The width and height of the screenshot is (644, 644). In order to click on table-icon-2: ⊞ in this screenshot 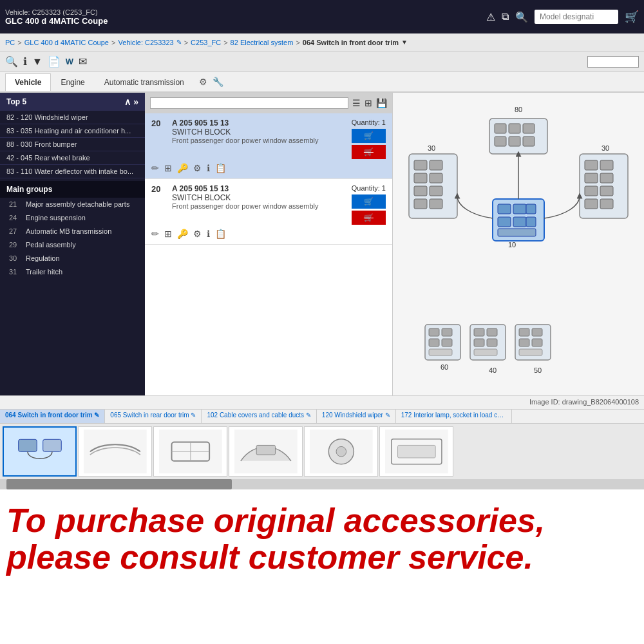, I will do `click(168, 234)`.